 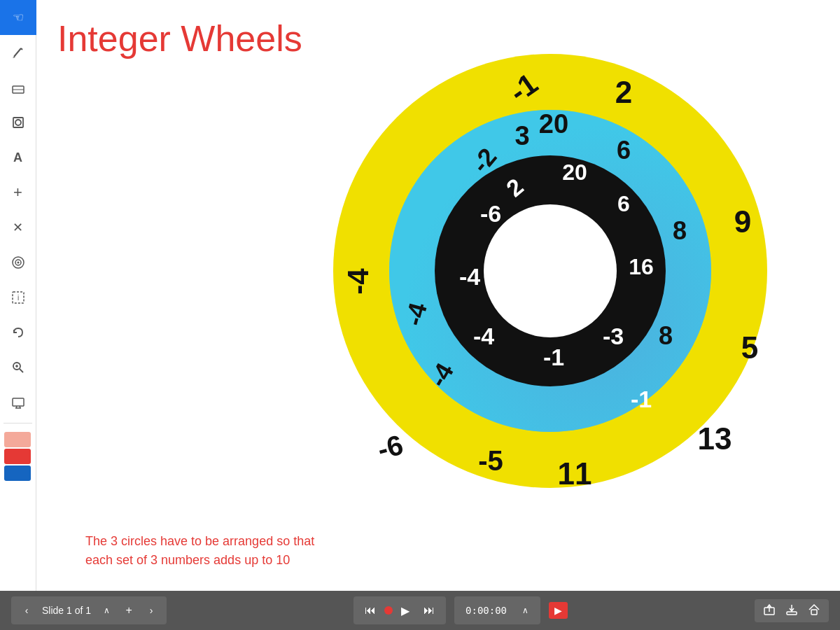 I want to click on record-indicator, so click(x=388, y=610).